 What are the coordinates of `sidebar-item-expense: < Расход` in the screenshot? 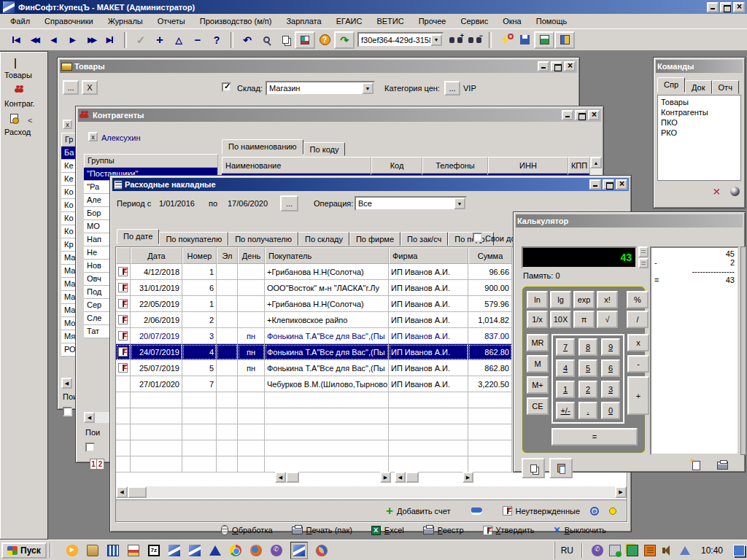 It's located at (23, 125).